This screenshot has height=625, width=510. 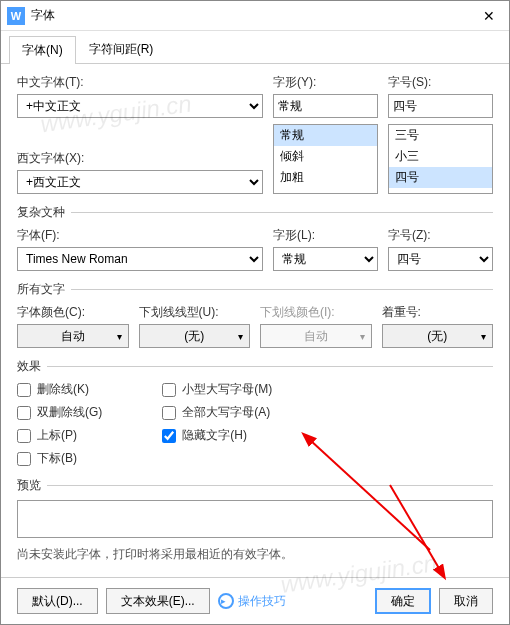 What do you see at coordinates (255, 600) in the screenshot?
I see `dialog-footer: 默认(D)... 文本效果(E)... 操作技巧 确定 取消` at bounding box center [255, 600].